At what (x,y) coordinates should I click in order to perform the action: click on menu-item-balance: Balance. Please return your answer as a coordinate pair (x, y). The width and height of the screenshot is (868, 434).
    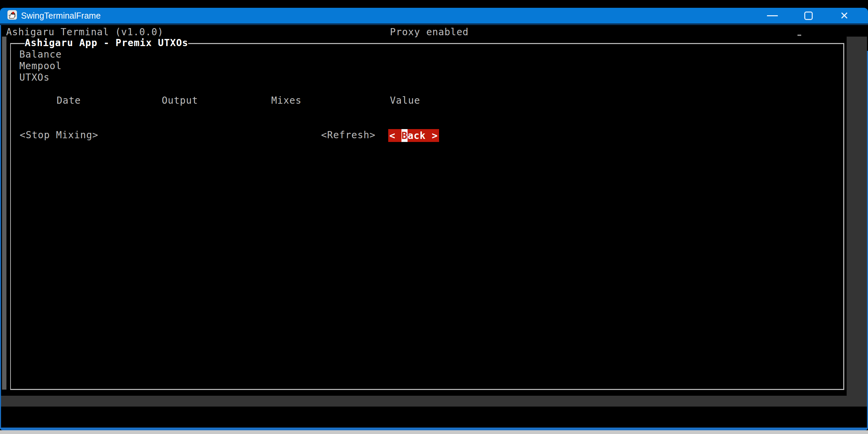
    Looking at the image, I should click on (41, 55).